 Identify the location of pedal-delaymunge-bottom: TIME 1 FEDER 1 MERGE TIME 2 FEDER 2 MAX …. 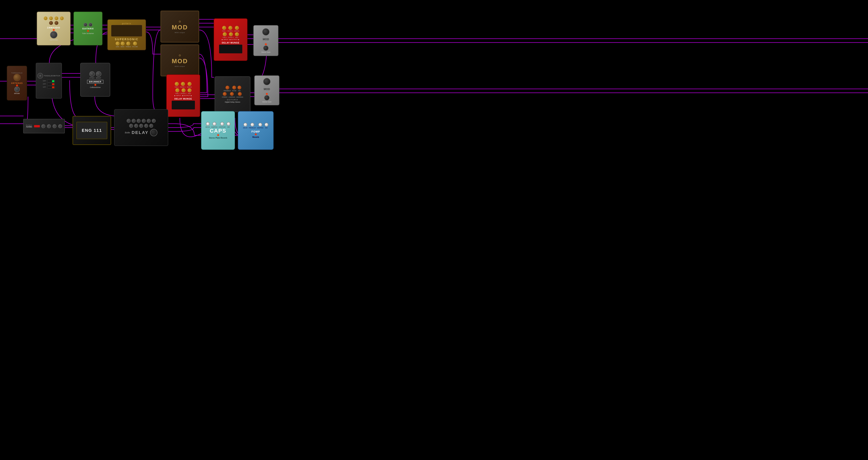
(183, 96).